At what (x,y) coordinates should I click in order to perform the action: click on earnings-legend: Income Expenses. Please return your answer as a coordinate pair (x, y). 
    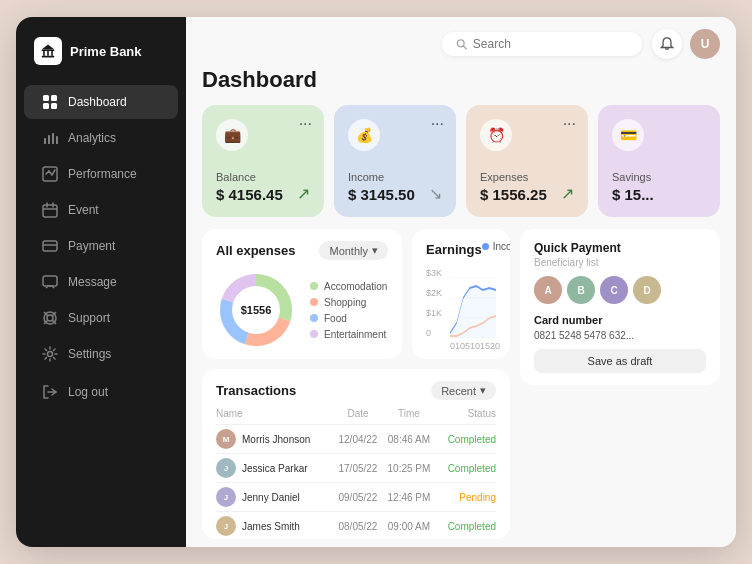
    Looking at the image, I should click on (496, 246).